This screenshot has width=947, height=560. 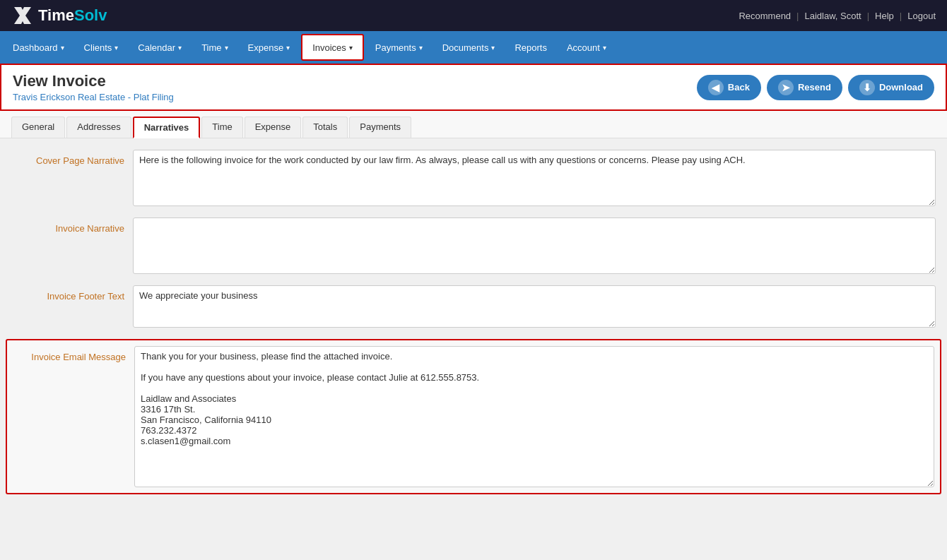 I want to click on page-header: View Invoice Travis Erickson Real Estate…, so click(x=474, y=88).